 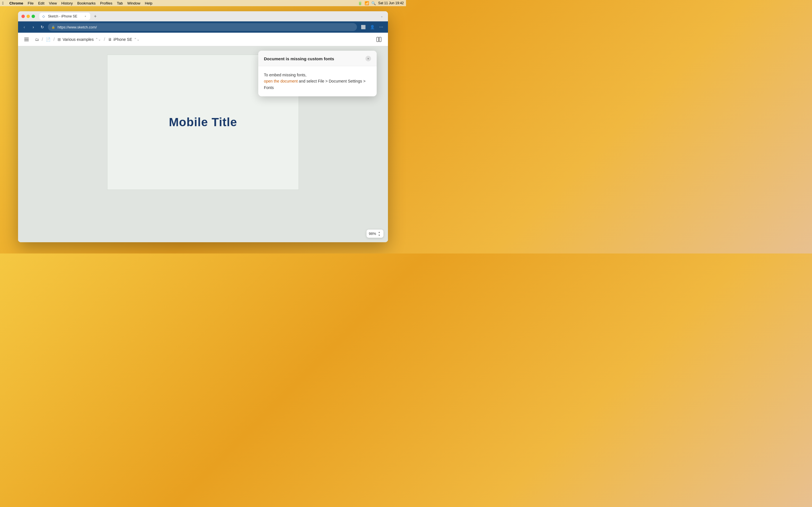 What do you see at coordinates (31, 3) in the screenshot?
I see `menu-file: File` at bounding box center [31, 3].